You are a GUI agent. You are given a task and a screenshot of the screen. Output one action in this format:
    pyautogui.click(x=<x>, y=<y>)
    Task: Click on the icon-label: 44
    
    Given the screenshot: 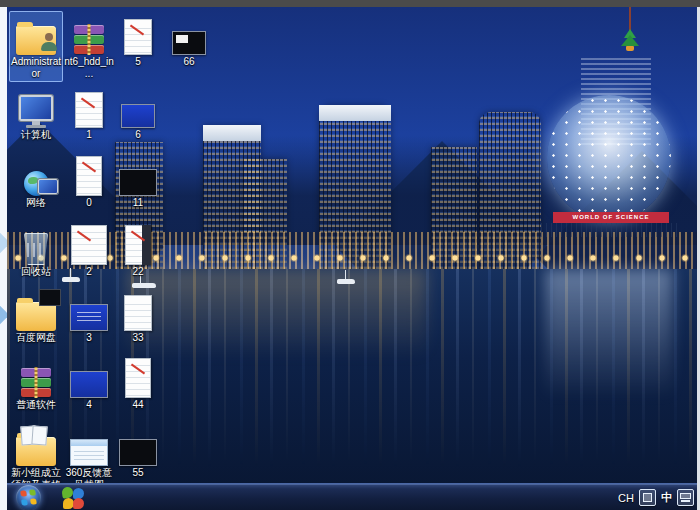 What is the action you would take?
    pyautogui.click(x=138, y=405)
    